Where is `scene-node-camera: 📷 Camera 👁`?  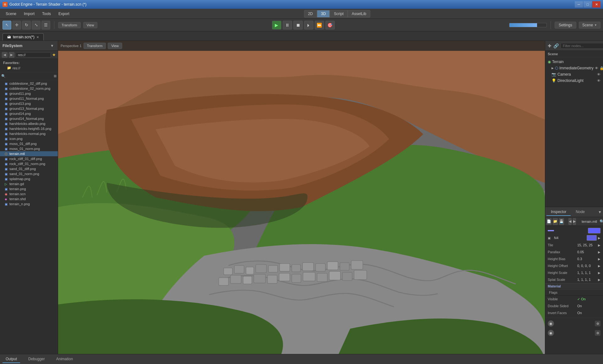
scene-node-camera: 📷 Camera 👁 is located at coordinates (574, 74).